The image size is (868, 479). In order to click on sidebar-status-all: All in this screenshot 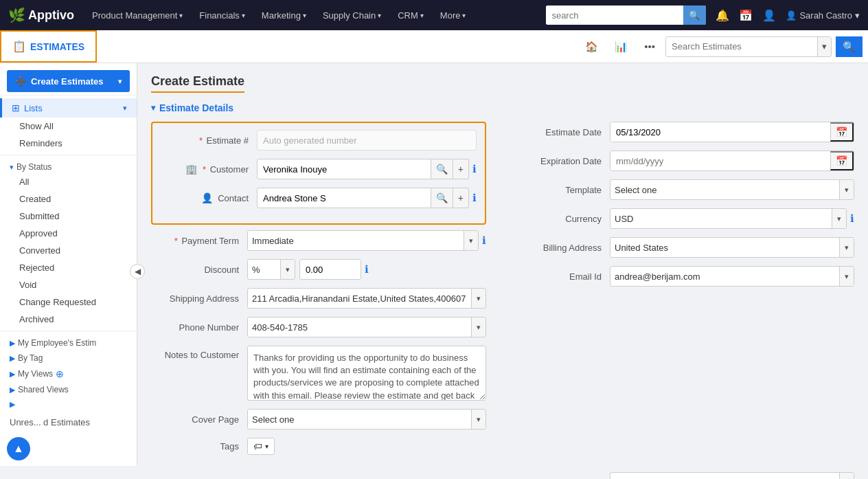, I will do `click(69, 181)`.